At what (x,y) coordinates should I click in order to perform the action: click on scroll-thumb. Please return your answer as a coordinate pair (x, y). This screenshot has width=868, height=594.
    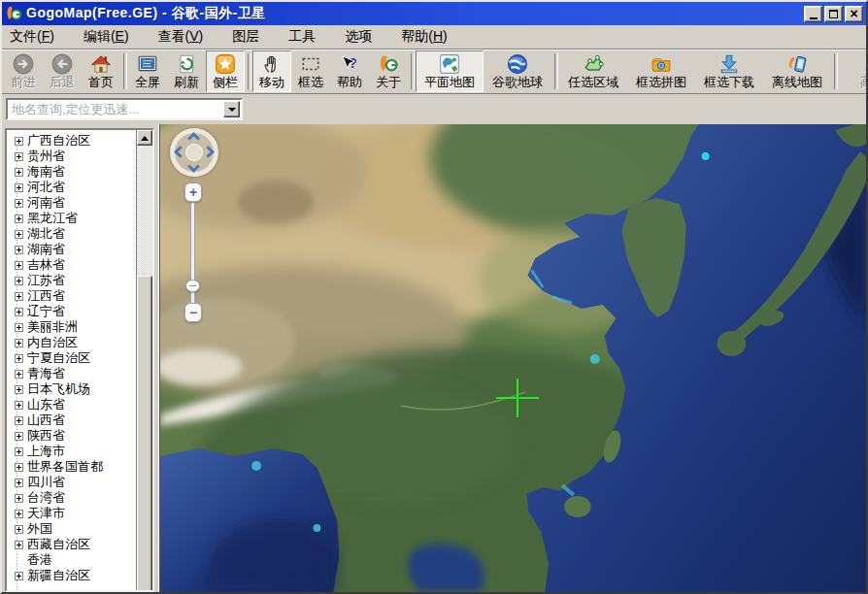
    Looking at the image, I should click on (145, 434).